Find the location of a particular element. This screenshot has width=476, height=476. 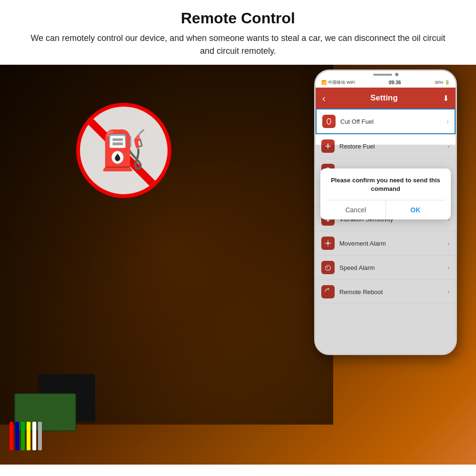

gps-device is located at coordinates (76, 403).